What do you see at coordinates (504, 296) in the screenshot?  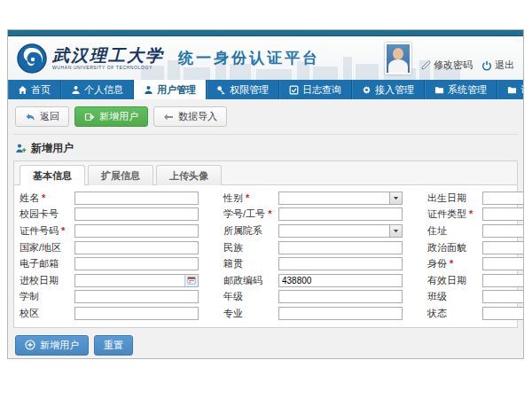 I see `class-input` at bounding box center [504, 296].